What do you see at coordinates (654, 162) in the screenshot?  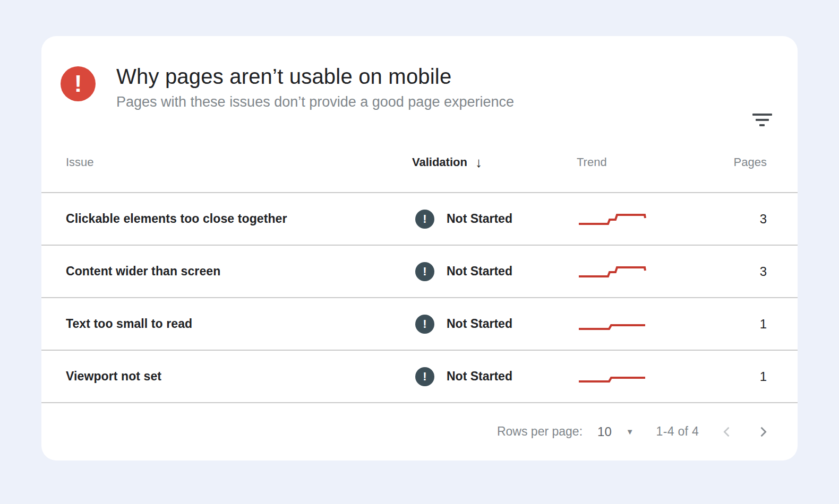 I see `column-header-trend: Trend` at bounding box center [654, 162].